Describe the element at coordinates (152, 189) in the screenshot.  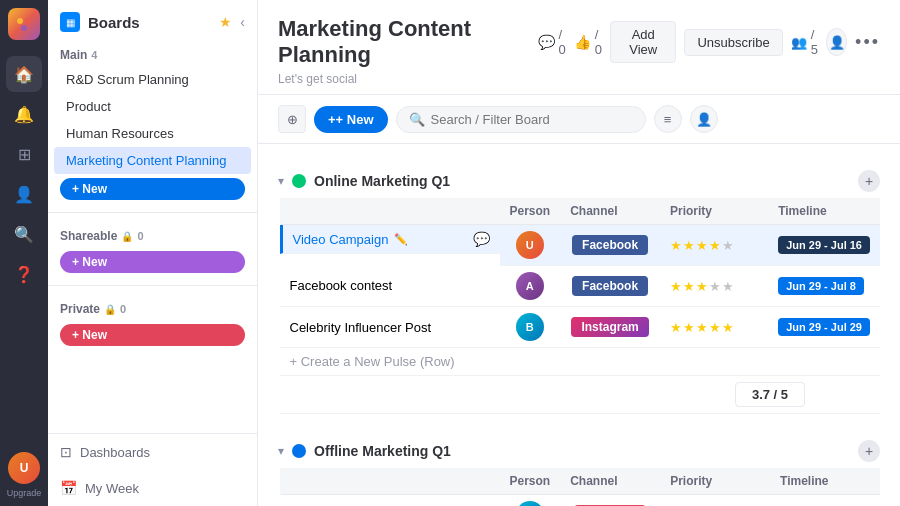
I see `main-new-button: + New` at that location.